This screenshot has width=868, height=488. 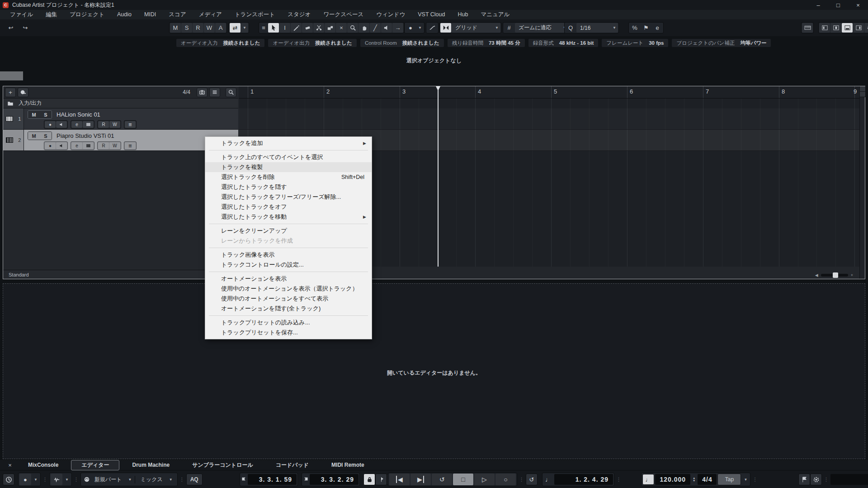 I want to click on menu-hub: Hub, so click(x=463, y=14).